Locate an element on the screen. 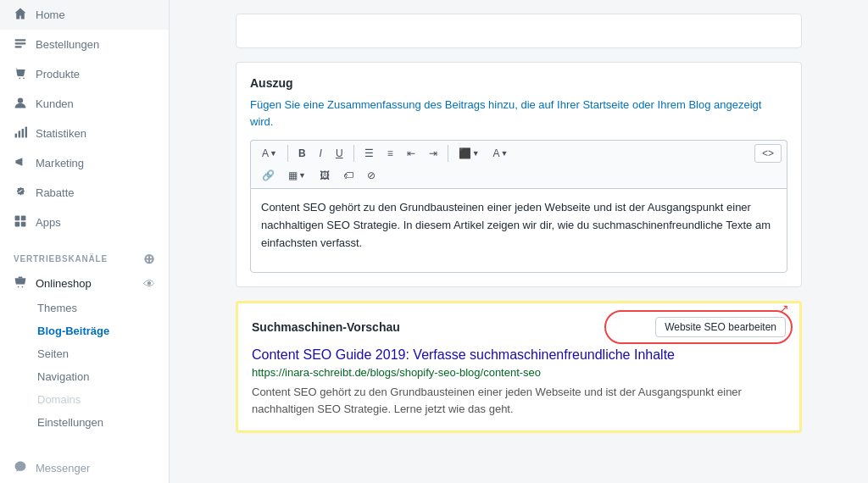  seo-edit-button: Website SEO bearbeiten is located at coordinates (721, 327).